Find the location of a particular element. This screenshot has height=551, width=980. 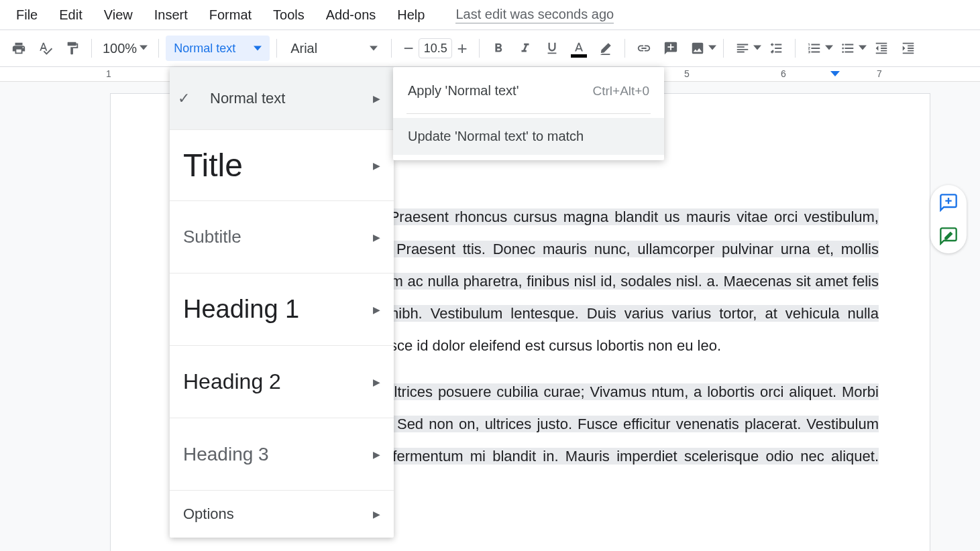

text-color-button is located at coordinates (579, 48).